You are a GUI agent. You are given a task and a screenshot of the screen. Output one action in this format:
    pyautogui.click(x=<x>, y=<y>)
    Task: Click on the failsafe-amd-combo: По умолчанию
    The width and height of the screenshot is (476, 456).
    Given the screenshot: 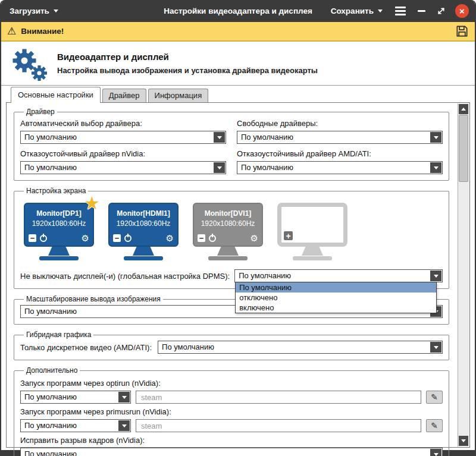 What is the action you would take?
    pyautogui.click(x=340, y=168)
    